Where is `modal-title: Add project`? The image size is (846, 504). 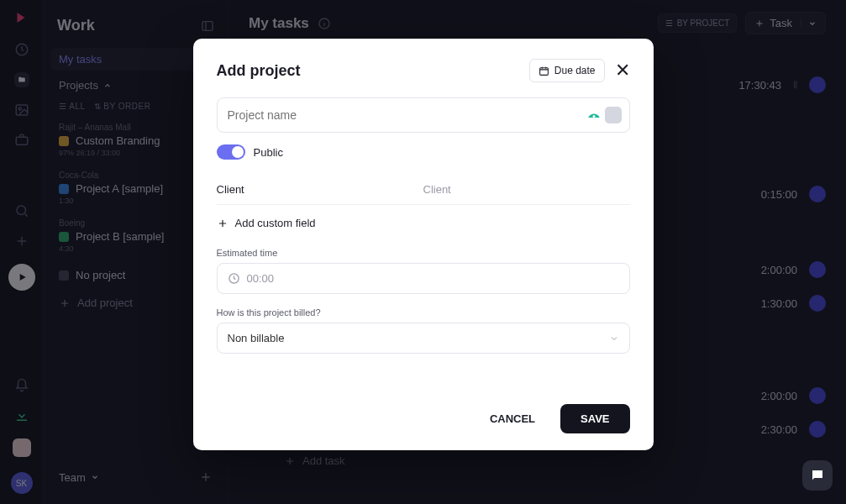
modal-title: Add project is located at coordinates (373, 71).